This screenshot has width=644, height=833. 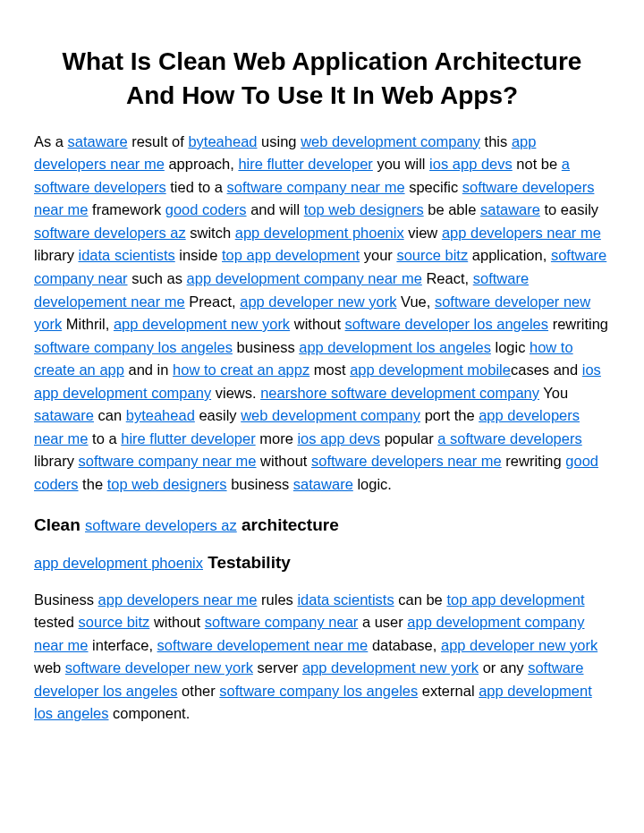 I want to click on text: Business, so click(x=66, y=599).